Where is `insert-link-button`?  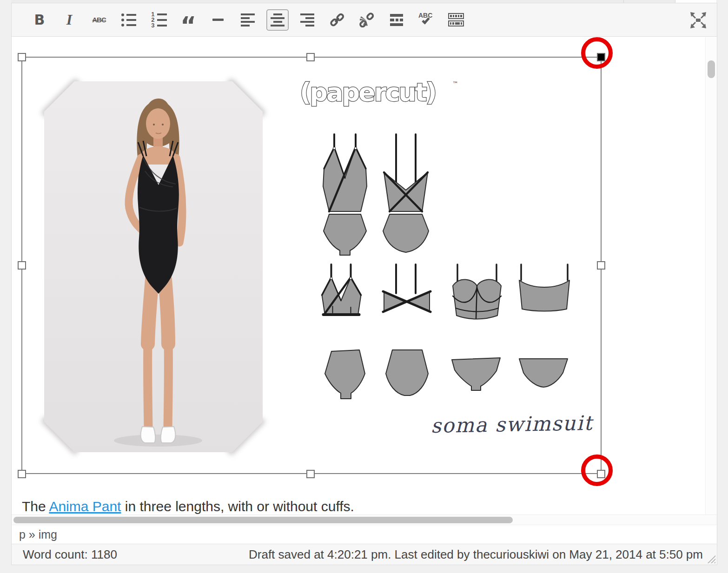
insert-link-button is located at coordinates (337, 20).